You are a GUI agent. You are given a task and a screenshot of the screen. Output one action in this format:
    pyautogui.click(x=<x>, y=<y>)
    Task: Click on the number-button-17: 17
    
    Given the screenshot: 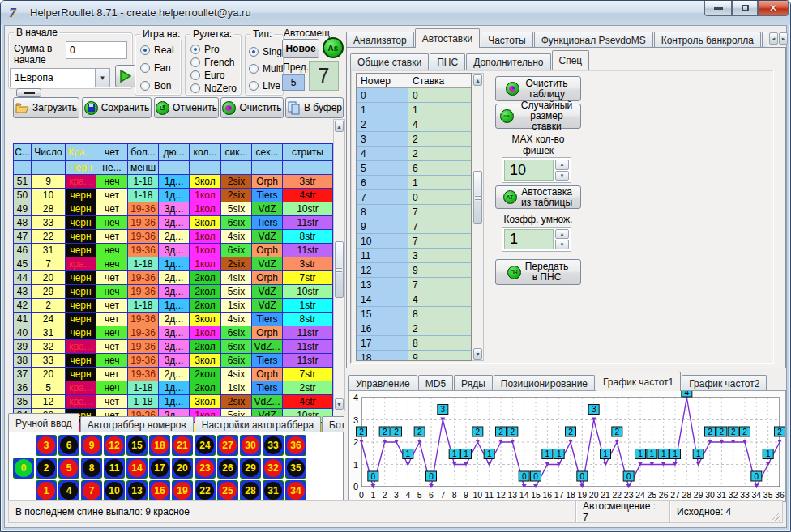 What is the action you would take?
    pyautogui.click(x=160, y=468)
    